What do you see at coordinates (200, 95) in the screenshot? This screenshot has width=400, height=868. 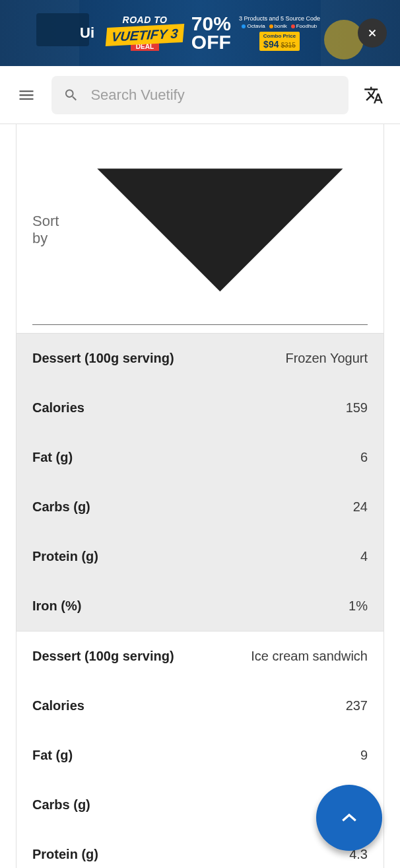 I see `search-field` at bounding box center [200, 95].